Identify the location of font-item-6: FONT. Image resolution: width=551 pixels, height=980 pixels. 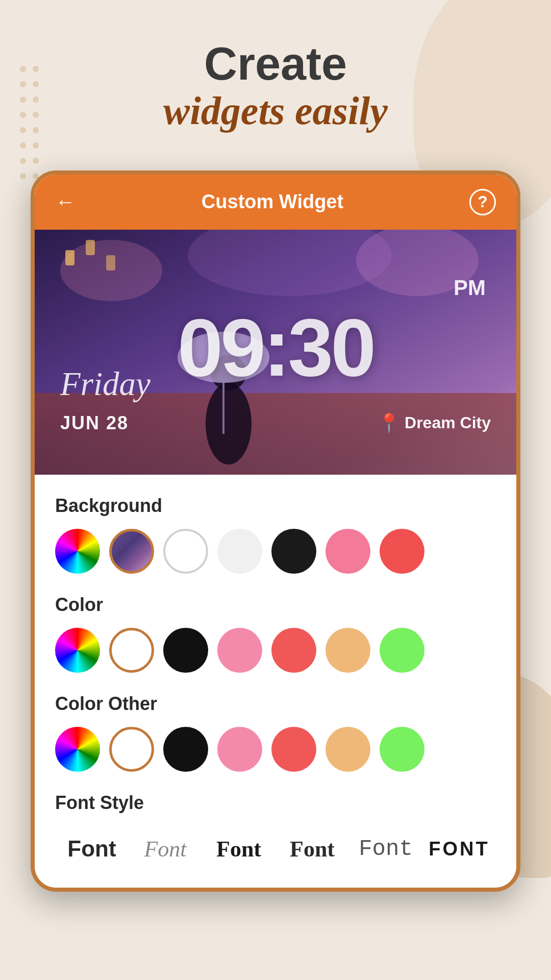
(459, 849).